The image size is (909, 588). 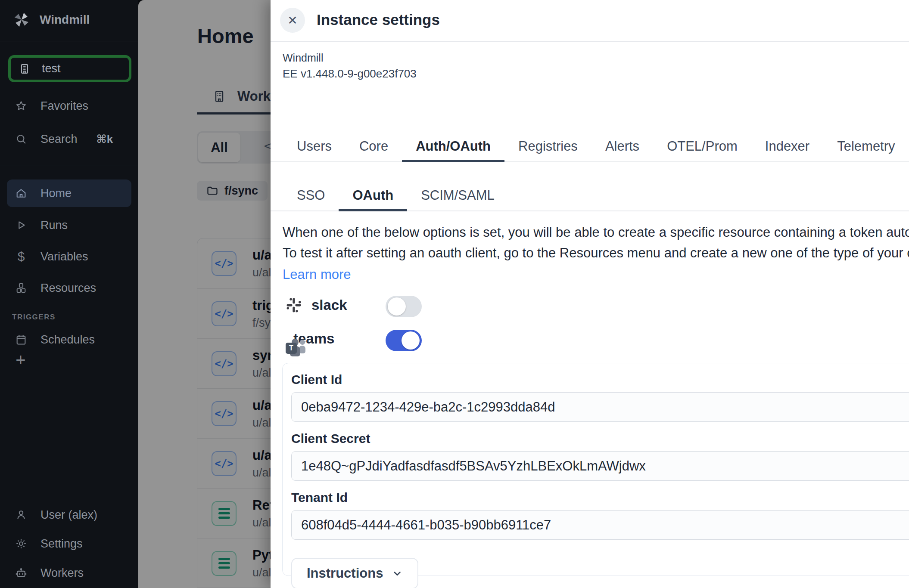 What do you see at coordinates (600, 466) in the screenshot?
I see `client-secret-input` at bounding box center [600, 466].